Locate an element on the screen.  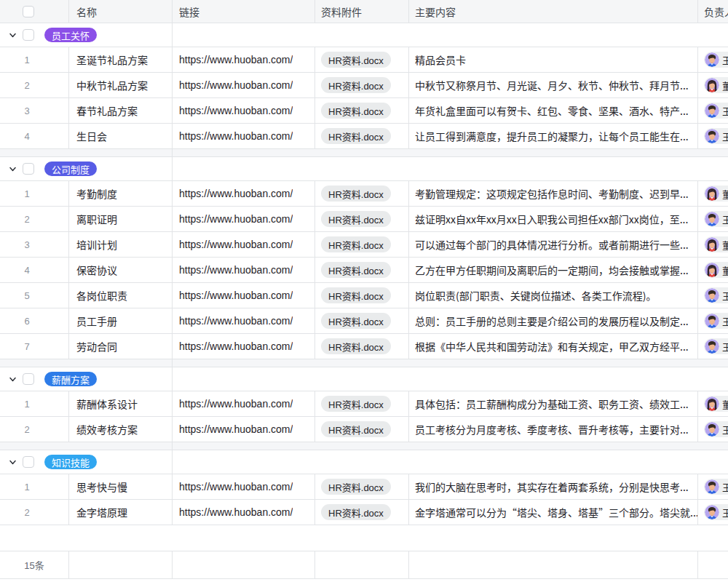
table-row: 3 培训计划 https://www.huoban.com/ HR资料.docx… is located at coordinates (364, 244).